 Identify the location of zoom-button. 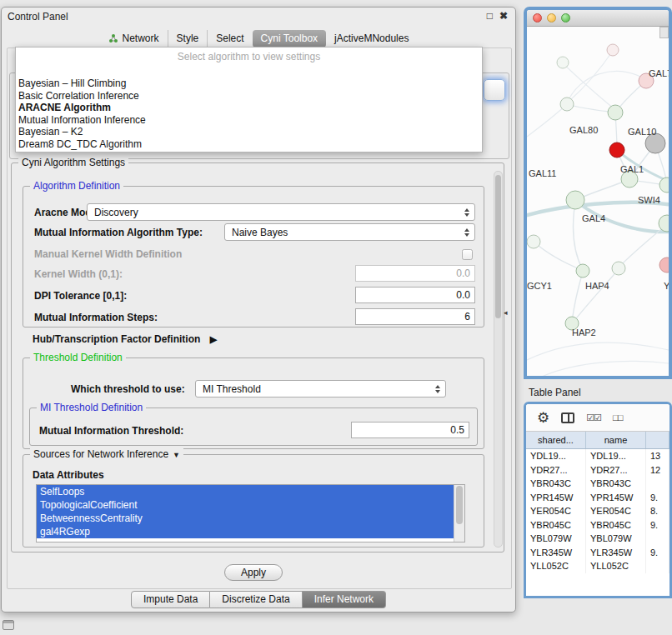
(565, 18).